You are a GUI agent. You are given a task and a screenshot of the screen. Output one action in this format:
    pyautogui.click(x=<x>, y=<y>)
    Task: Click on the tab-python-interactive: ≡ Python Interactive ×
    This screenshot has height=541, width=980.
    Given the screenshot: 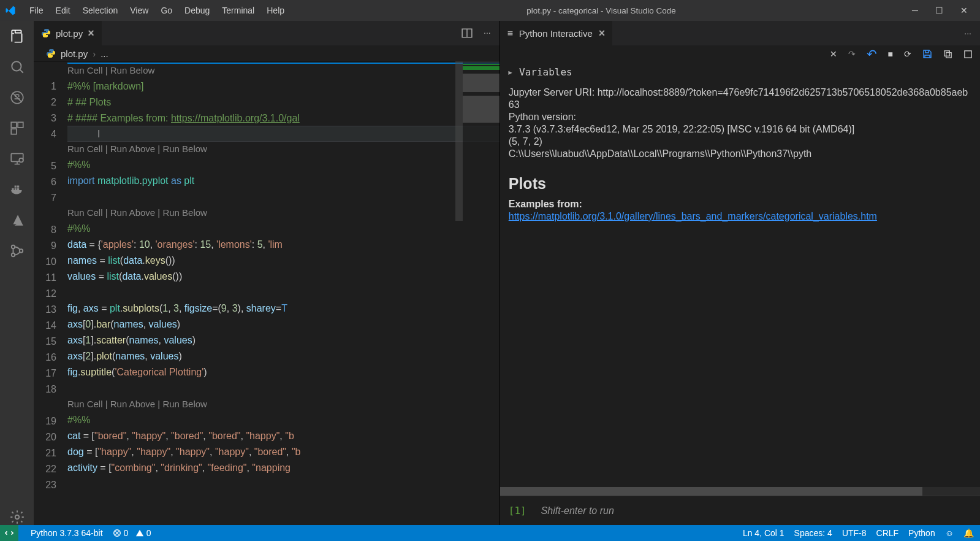 What is the action you would take?
    pyautogui.click(x=556, y=33)
    